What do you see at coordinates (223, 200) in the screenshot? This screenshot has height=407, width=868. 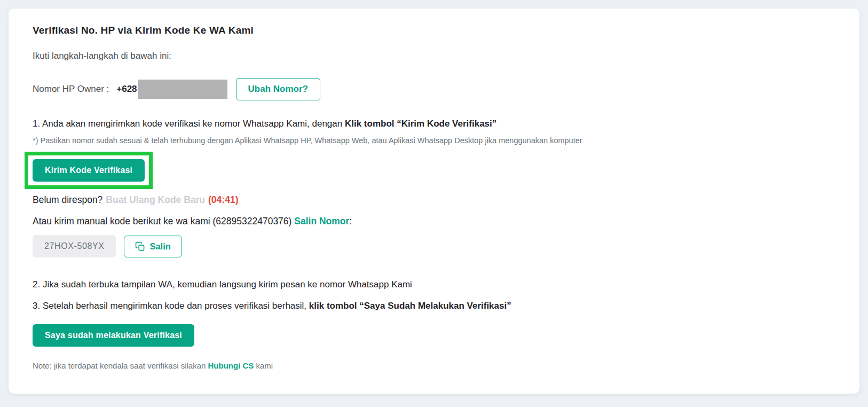 I see `countdown-timer: (04:41)` at bounding box center [223, 200].